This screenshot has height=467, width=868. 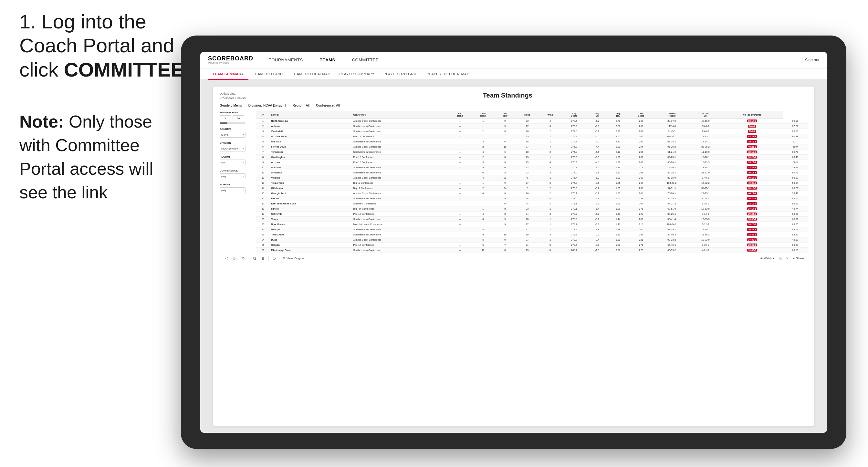 What do you see at coordinates (357, 74) in the screenshot?
I see `sub-nav-player-summary: PLAYER SUMMARY` at bounding box center [357, 74].